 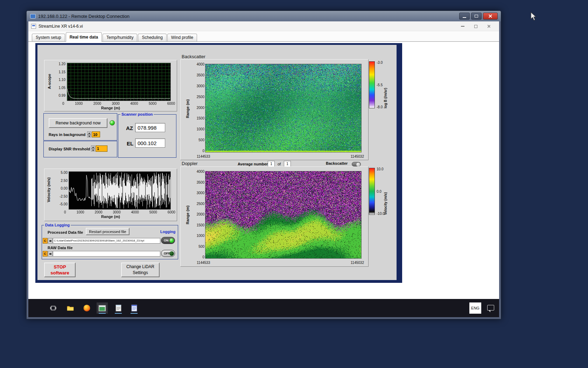 What do you see at coordinates (386, 191) in the screenshot?
I see `doppler-colorbar-label: Velocity (m/s)` at bounding box center [386, 191].